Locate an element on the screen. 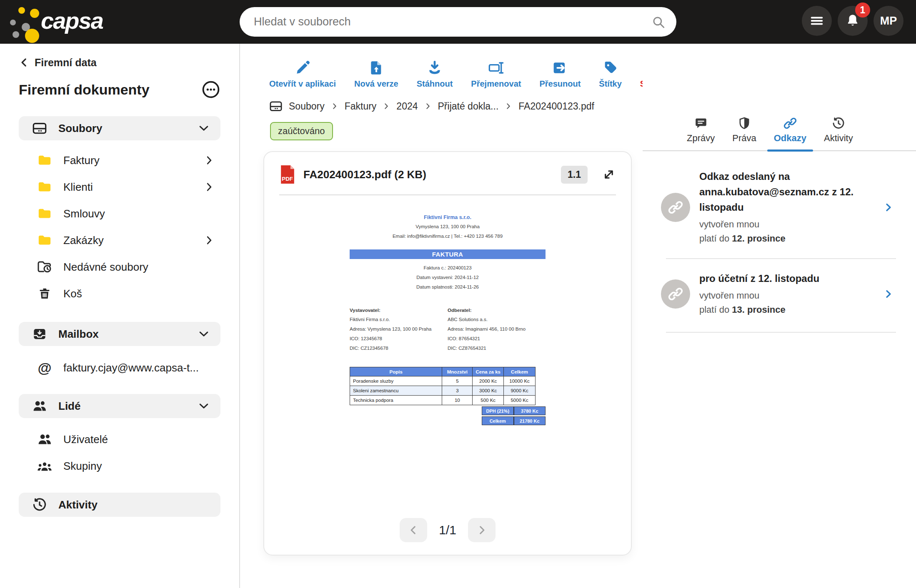 This screenshot has width=916, height=588. move-icon is located at coordinates (560, 68).